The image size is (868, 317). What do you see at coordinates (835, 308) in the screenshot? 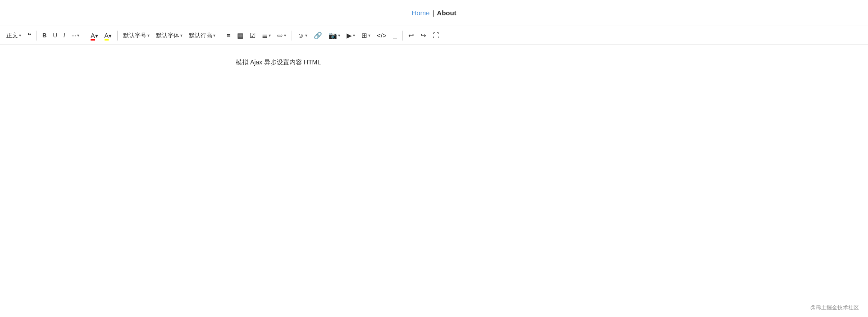
I see `footer: @稀土掘金技术社区` at bounding box center [835, 308].